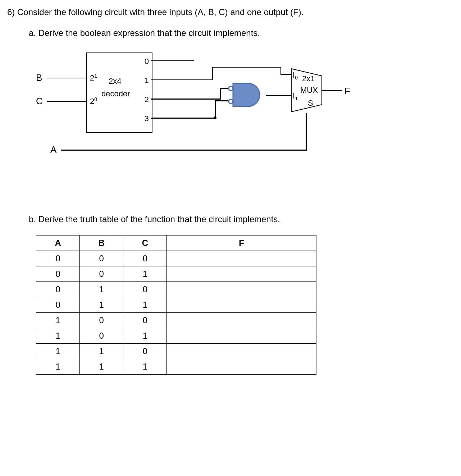  What do you see at coordinates (147, 81) in the screenshot?
I see `decoder-out-1: 1` at bounding box center [147, 81].